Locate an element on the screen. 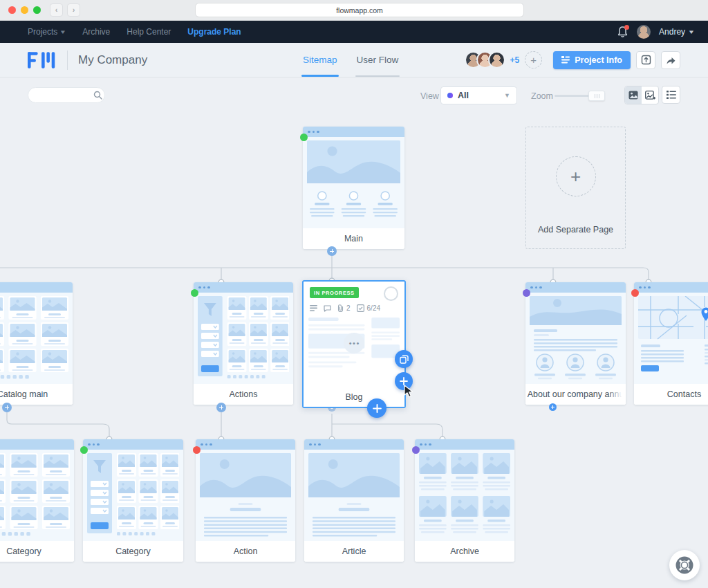 The width and height of the screenshot is (708, 588). add-child-node-catalog is located at coordinates (7, 407).